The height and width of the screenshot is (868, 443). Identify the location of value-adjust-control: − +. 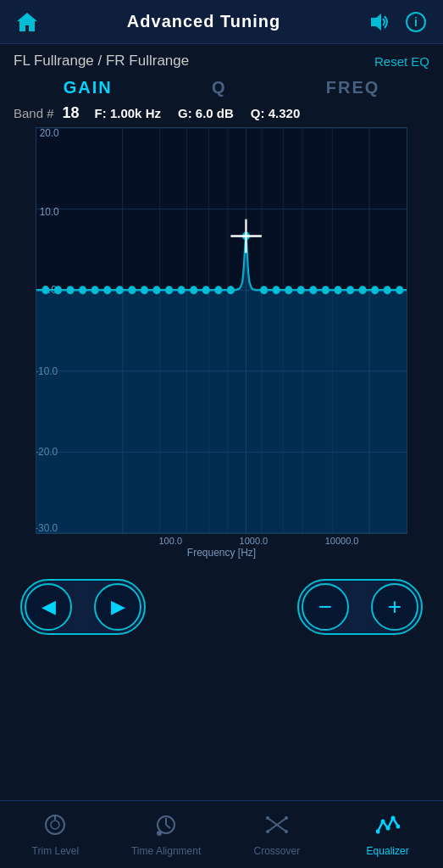
(360, 607).